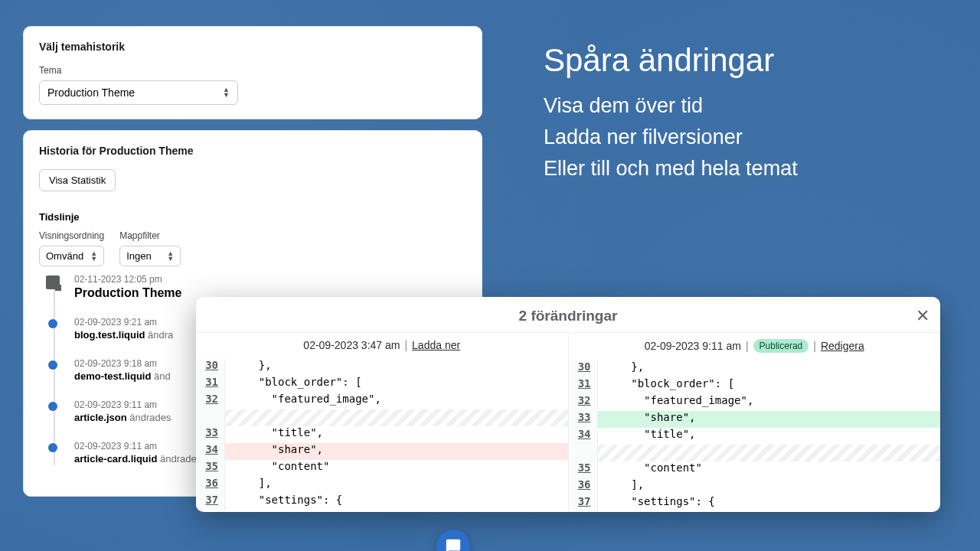 This screenshot has width=980, height=551. Describe the element at coordinates (54, 373) in the screenshot. I see `timeline-line` at that location.